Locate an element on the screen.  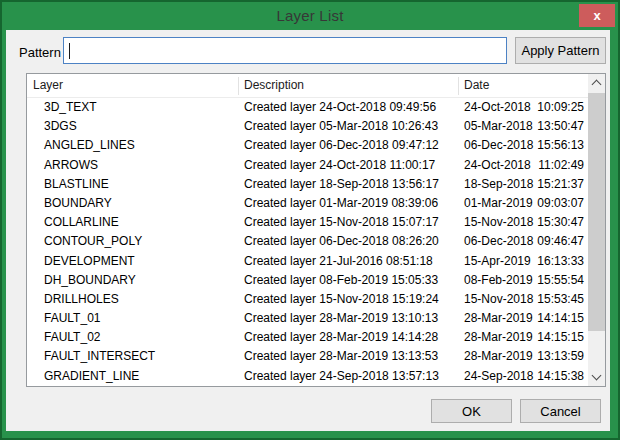
cell-description: Created layer 15-Nov-2018 15:19:24 is located at coordinates (342, 300).